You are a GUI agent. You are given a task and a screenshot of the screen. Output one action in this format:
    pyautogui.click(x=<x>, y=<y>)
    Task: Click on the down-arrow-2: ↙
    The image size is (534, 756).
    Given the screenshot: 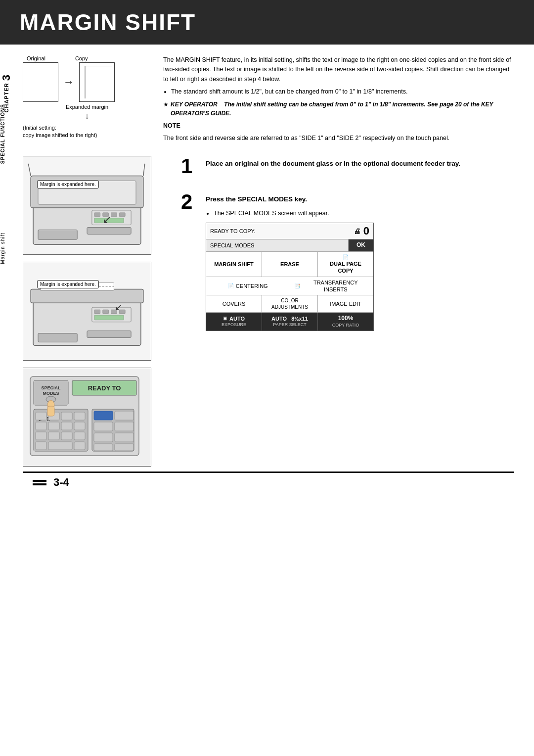 What is the action you would take?
    pyautogui.click(x=119, y=307)
    